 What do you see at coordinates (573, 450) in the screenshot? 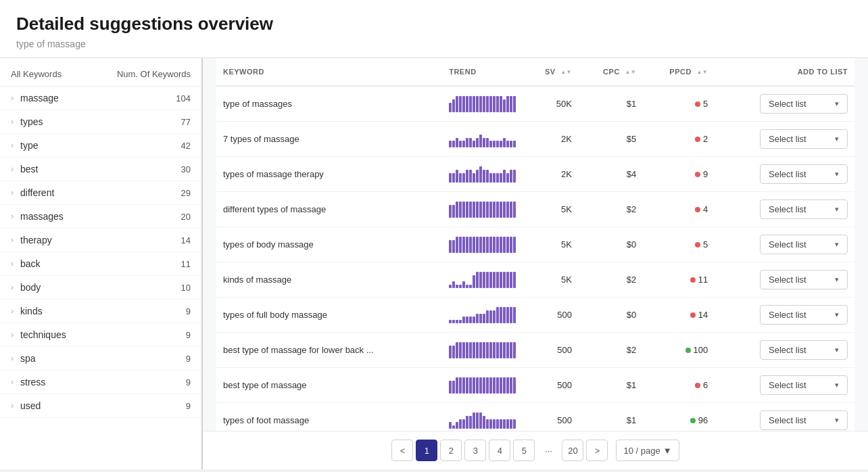
I see `pagination-last: 20` at bounding box center [573, 450].